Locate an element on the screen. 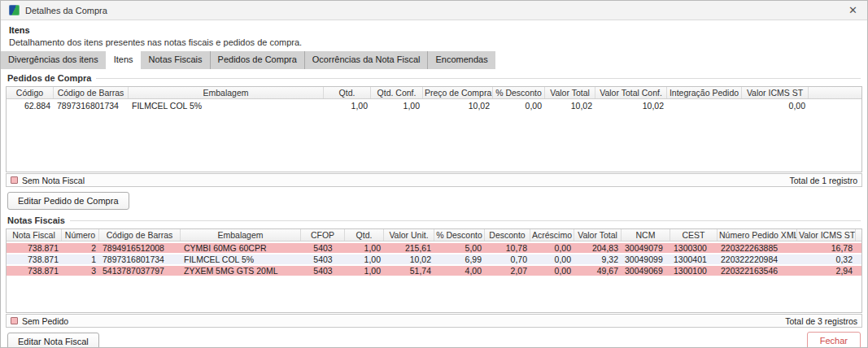 Image resolution: width=868 pixels, height=348 pixels. column-header: Nota Fiscal is located at coordinates (34, 235).